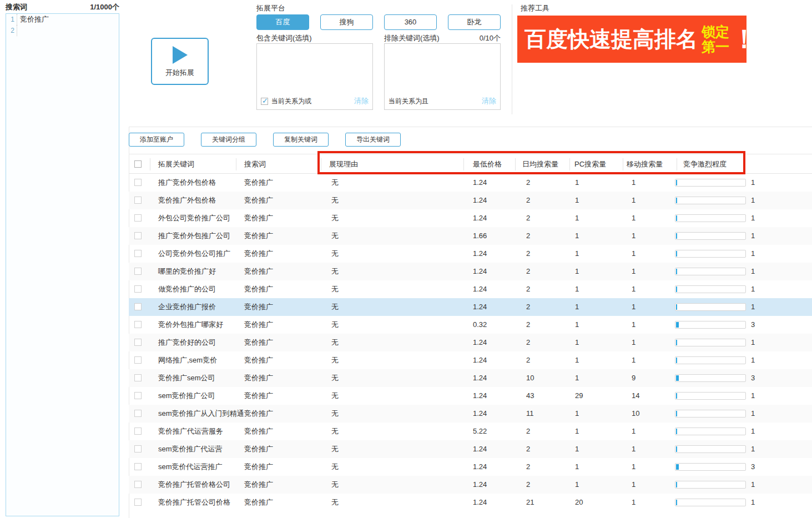 This screenshot has height=518, width=812. I want to click on table-row: 公司竞价外包公司推广竞价推广无1.242111, so click(471, 254).